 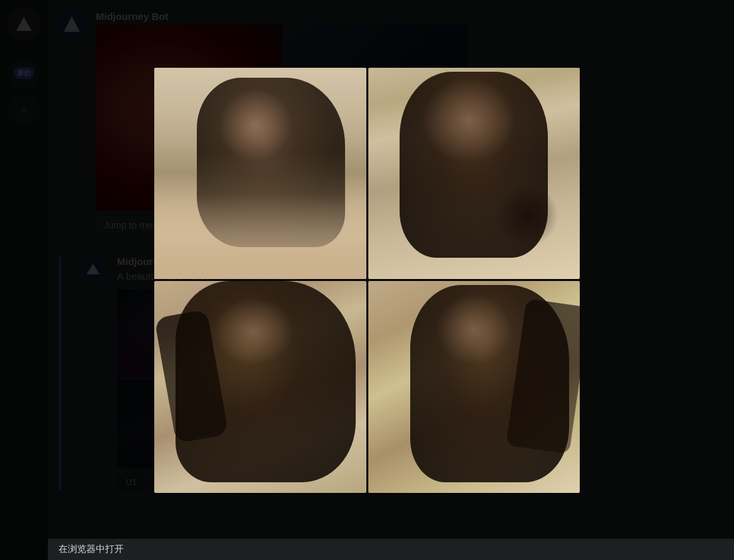 What do you see at coordinates (91, 549) in the screenshot?
I see `context-menu-text: 在浏览器中打开` at bounding box center [91, 549].